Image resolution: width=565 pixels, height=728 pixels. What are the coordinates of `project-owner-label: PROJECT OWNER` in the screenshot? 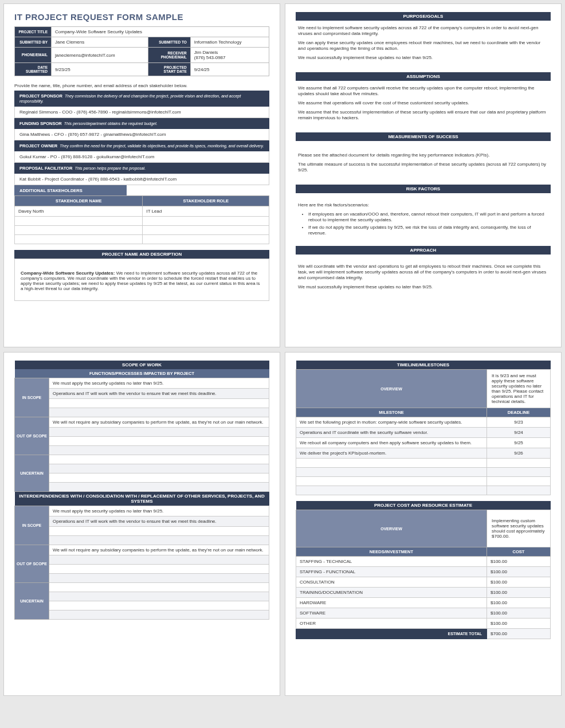 It's located at (38, 146).